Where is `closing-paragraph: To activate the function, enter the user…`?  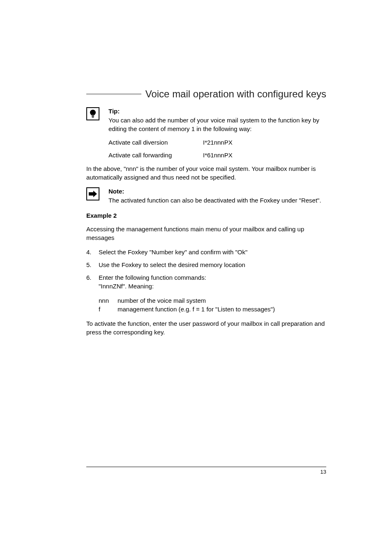
closing-paragraph: To activate the function, enter the user… is located at coordinates (206, 328).